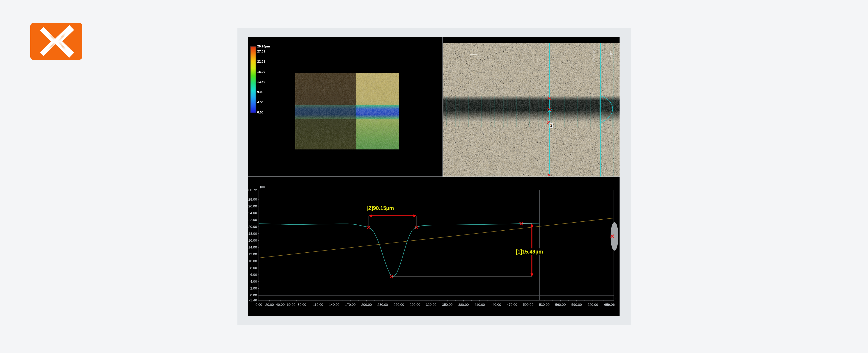 This screenshot has height=353, width=868. What do you see at coordinates (254, 268) in the screenshot?
I see `y-tick-label: 8.00` at bounding box center [254, 268].